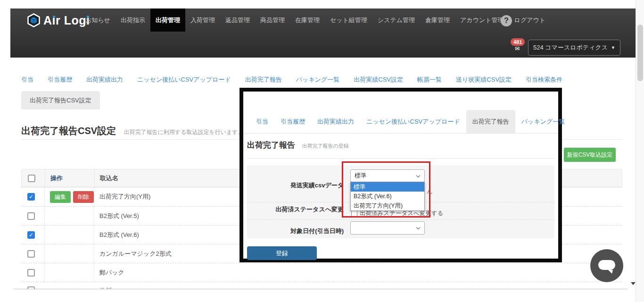  Describe the element at coordinates (321, 289) in the screenshot. I see `content-bottom-edge` at that location.